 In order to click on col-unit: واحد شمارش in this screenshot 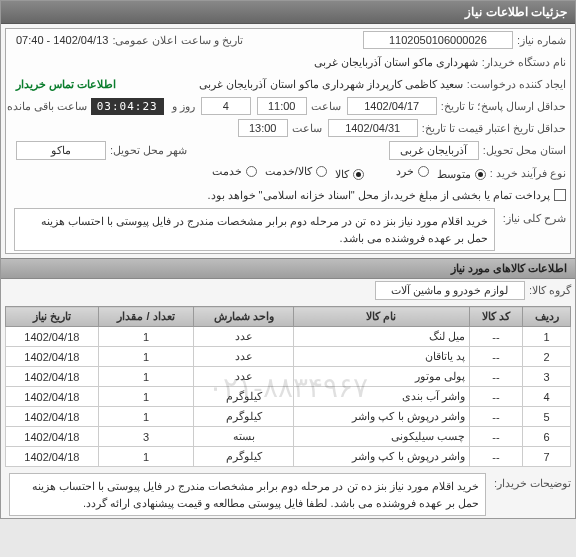, I will do `click(244, 317)`.